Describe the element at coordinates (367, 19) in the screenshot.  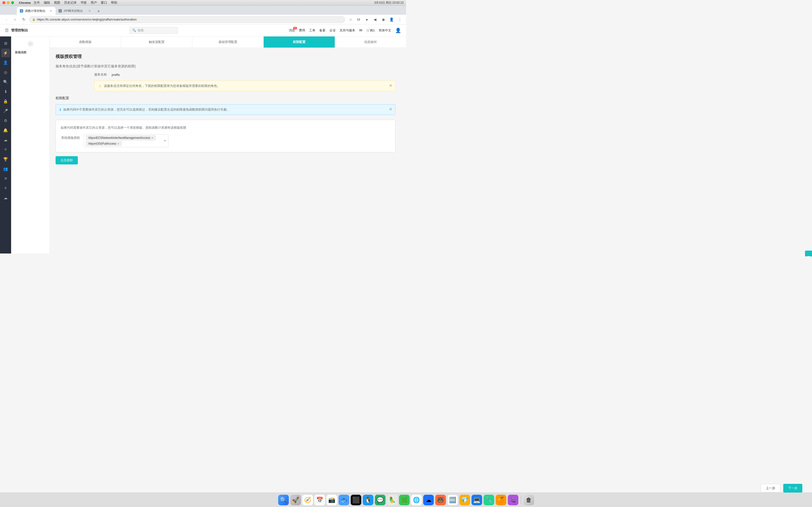
I see `ext1-button: ●` at that location.